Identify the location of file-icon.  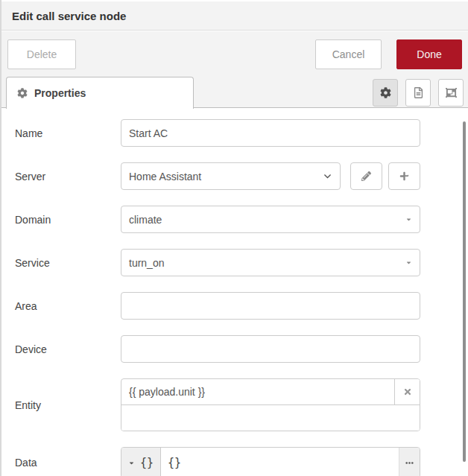
(419, 92).